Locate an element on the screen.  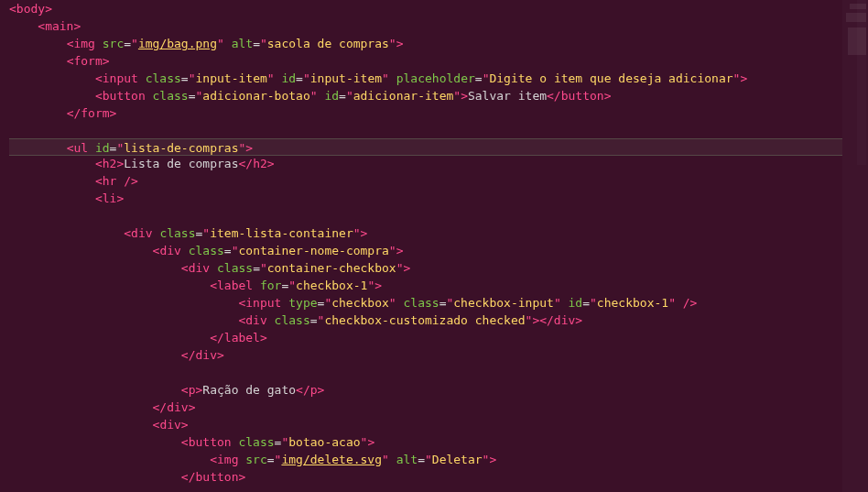
code-line: <li> is located at coordinates (439, 198).